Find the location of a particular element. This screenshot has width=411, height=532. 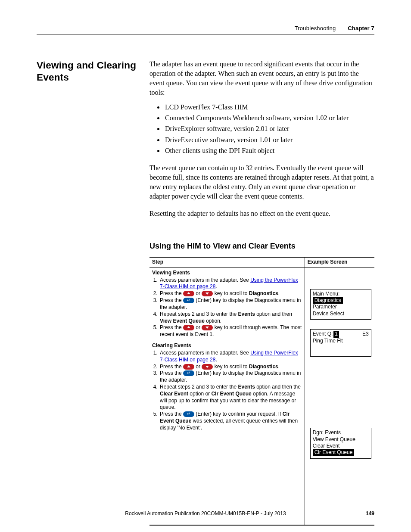

screen-line: Main Menu: is located at coordinates (341, 294).